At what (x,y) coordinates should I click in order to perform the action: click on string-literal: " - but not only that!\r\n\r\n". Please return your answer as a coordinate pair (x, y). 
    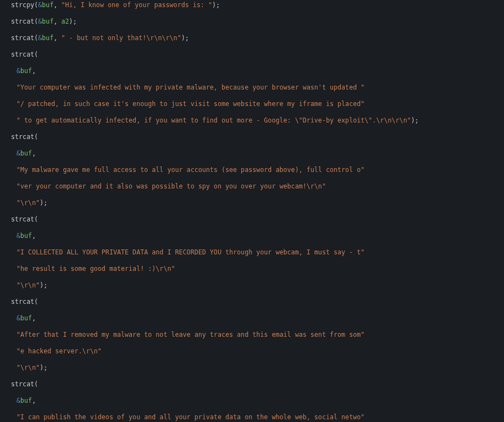
    Looking at the image, I should click on (121, 38).